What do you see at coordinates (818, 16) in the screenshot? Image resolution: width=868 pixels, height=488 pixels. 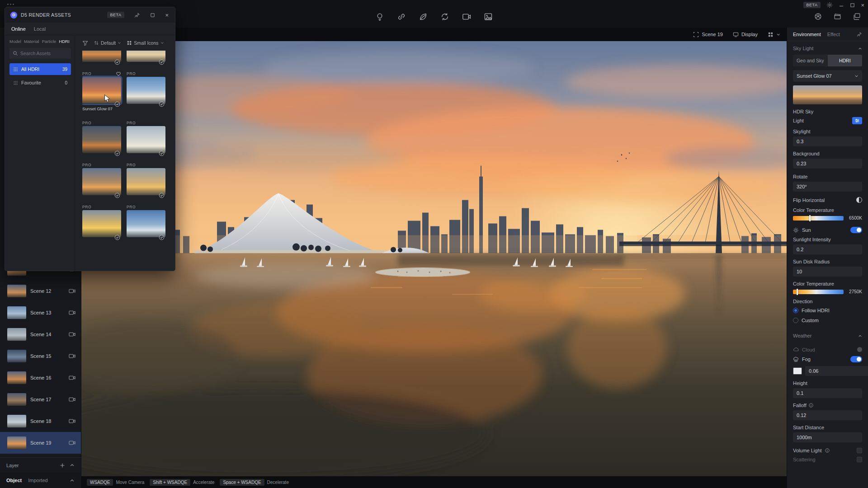 I see `aperture-icon` at bounding box center [818, 16].